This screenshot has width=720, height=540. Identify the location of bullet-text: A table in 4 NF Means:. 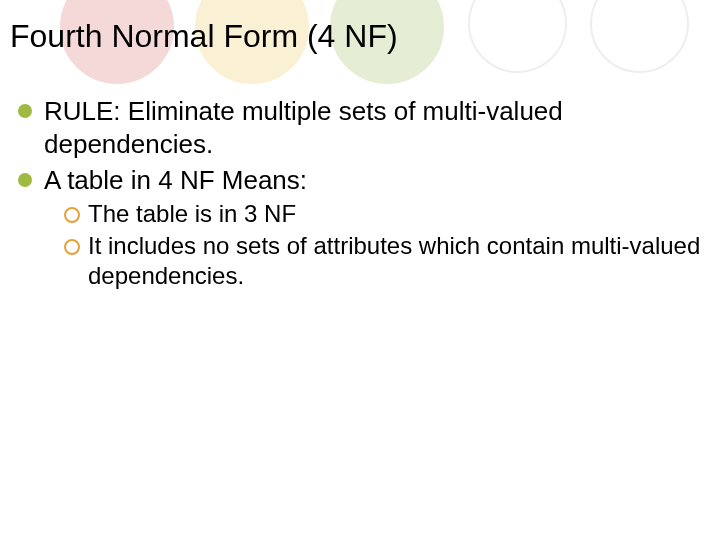
(176, 180).